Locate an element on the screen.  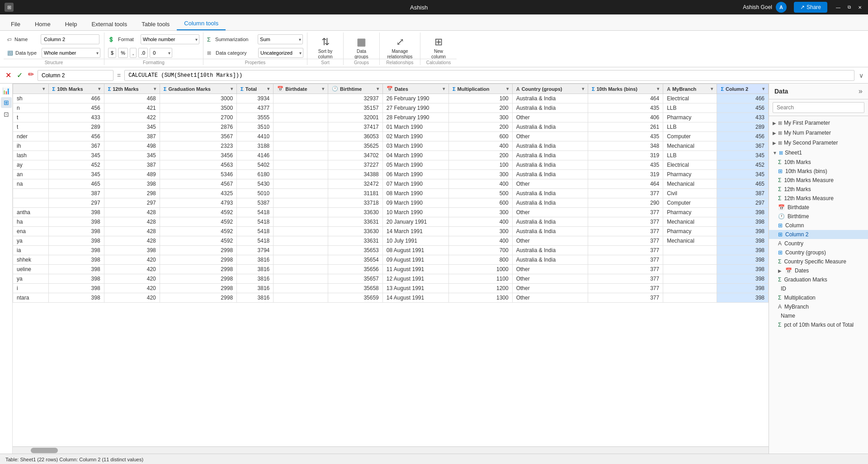
decimal-btn: .0 is located at coordinates (143, 53).